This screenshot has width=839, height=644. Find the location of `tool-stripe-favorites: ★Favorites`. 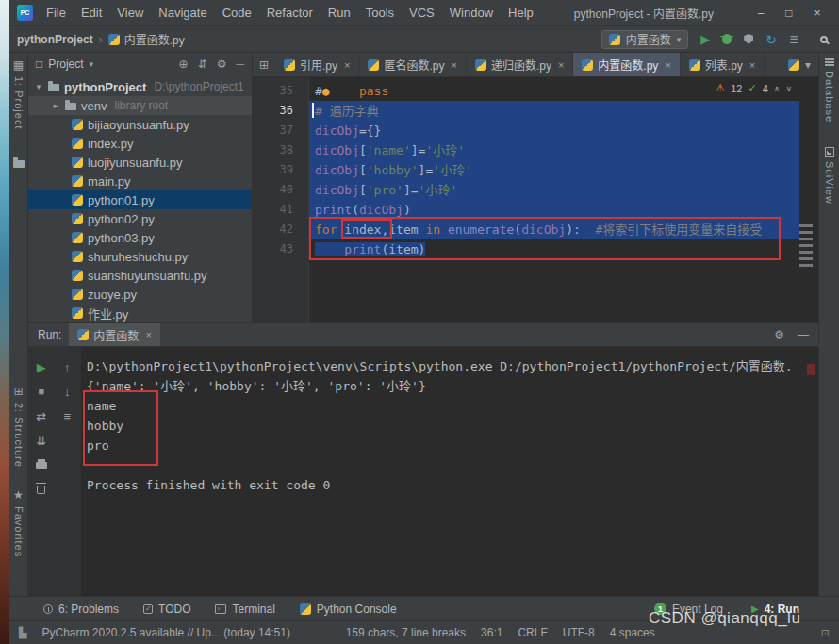

tool-stripe-favorites: ★Favorites is located at coordinates (19, 522).